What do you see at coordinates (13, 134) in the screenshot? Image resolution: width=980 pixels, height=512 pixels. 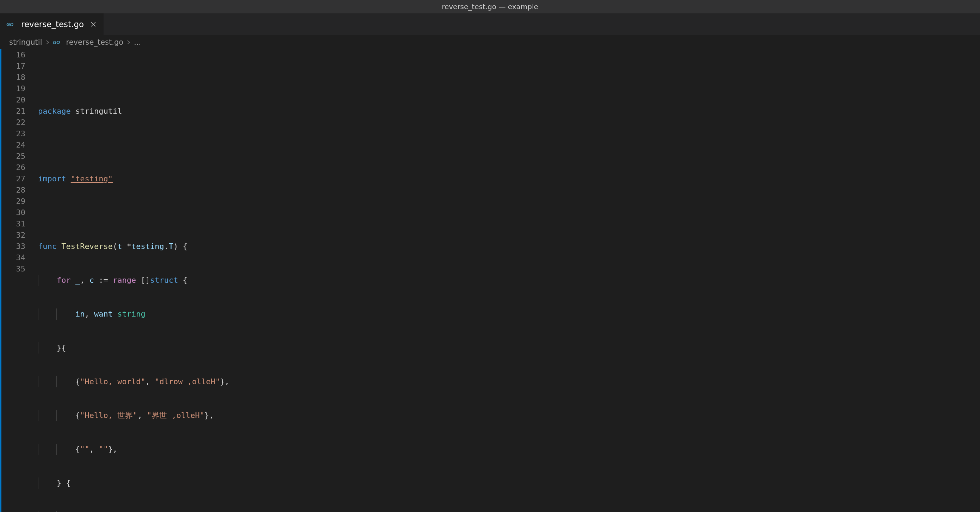 I see `line-number: 23` at bounding box center [13, 134].